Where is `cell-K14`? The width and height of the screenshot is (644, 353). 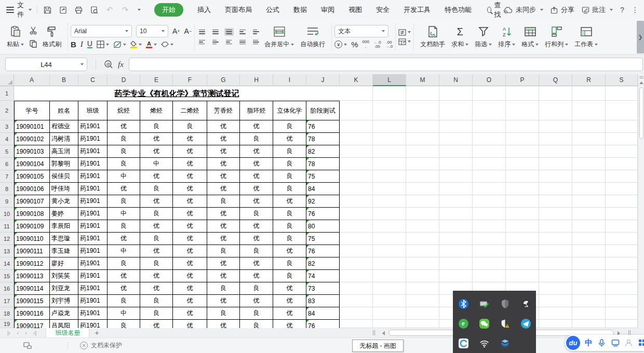 cell-K14 is located at coordinates (356, 264).